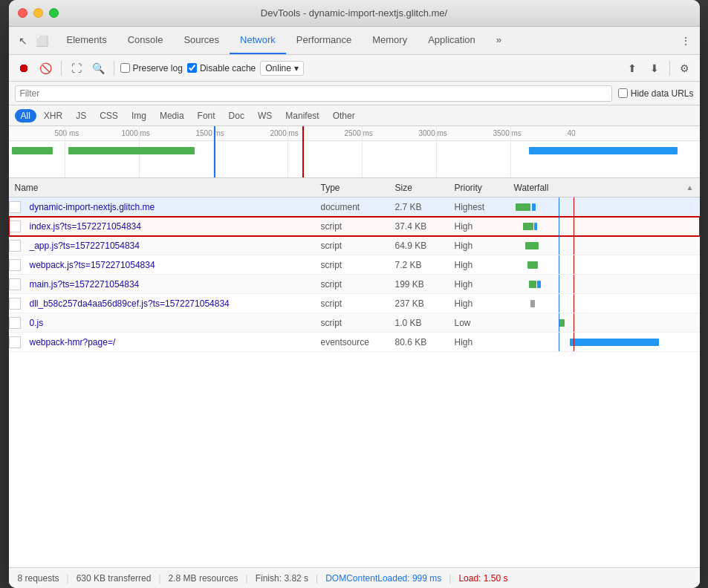 The image size is (708, 588). Describe the element at coordinates (215, 151) in the screenshot. I see `dom-content-loaded-line` at that location.